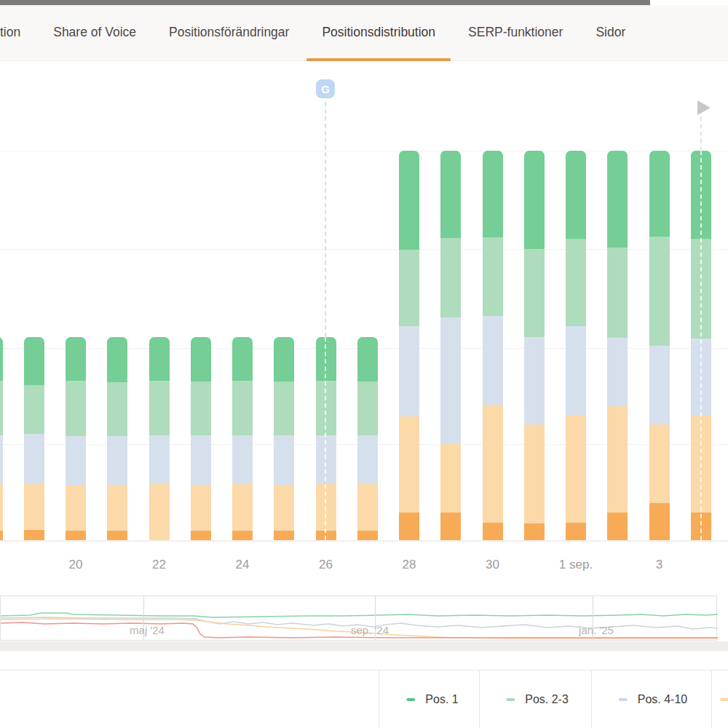 Image resolution: width=728 pixels, height=728 pixels. I want to click on timeline-scrollbar, so click(364, 646).